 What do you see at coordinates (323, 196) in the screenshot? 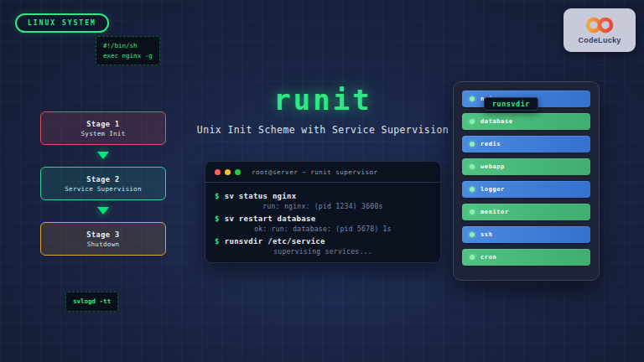
I see `command-line: $sv status nginx` at bounding box center [323, 196].